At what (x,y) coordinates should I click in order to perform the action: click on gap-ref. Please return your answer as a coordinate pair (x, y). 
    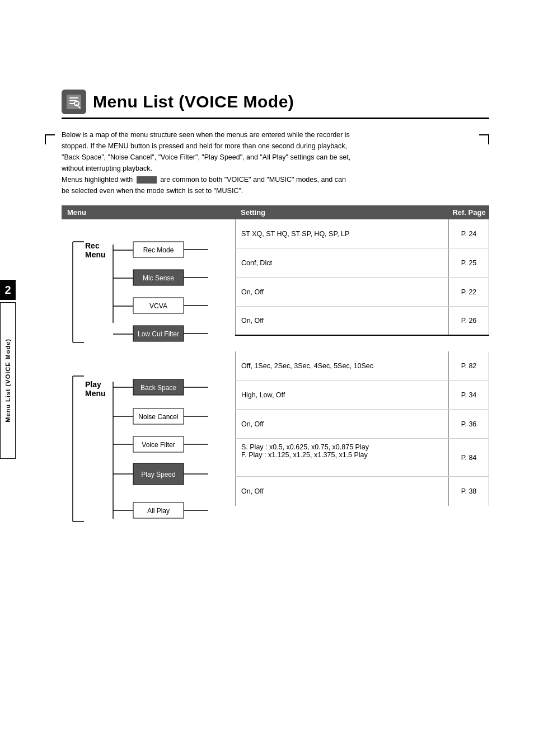
    Looking at the image, I should click on (469, 344).